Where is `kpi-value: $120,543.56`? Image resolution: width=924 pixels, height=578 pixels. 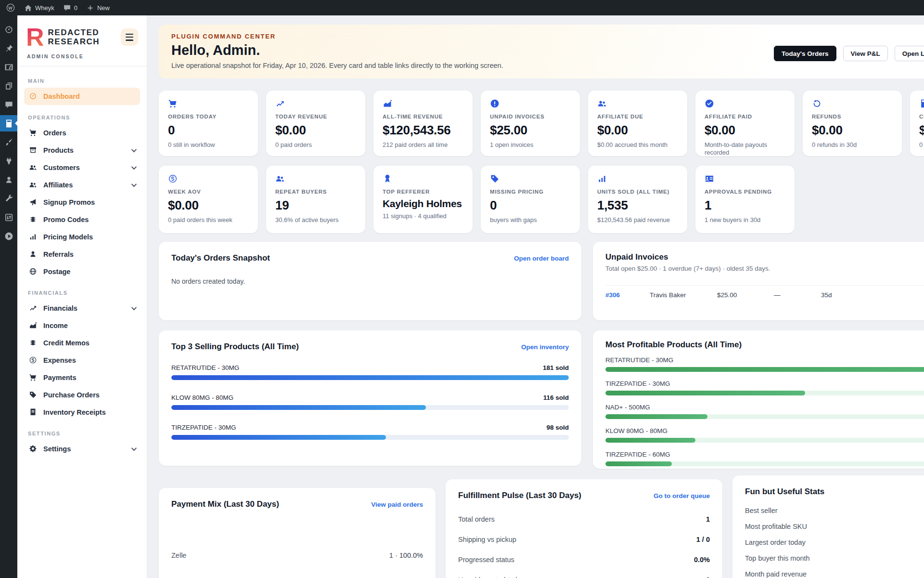 kpi-value: $120,543.56 is located at coordinates (423, 130).